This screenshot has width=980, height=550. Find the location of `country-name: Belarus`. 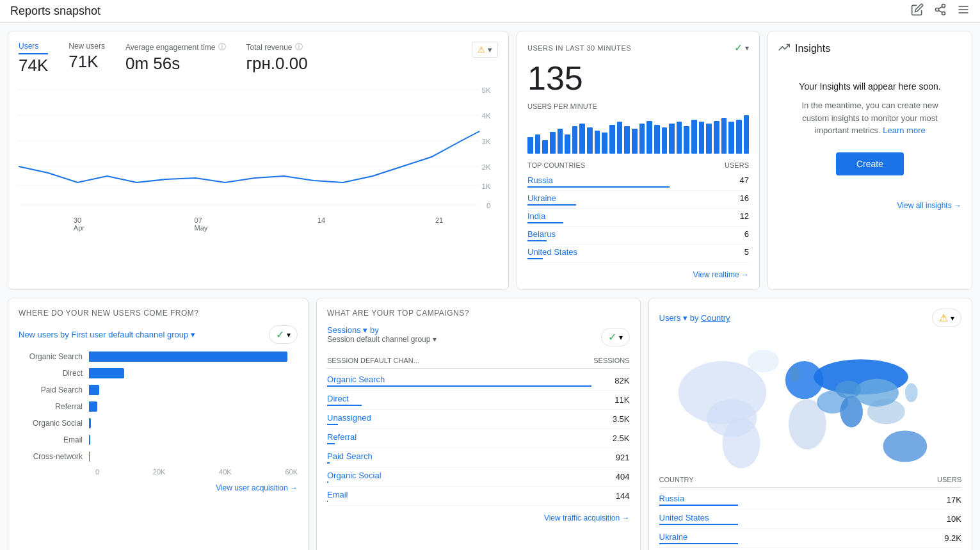

country-name: Belarus is located at coordinates (542, 234).